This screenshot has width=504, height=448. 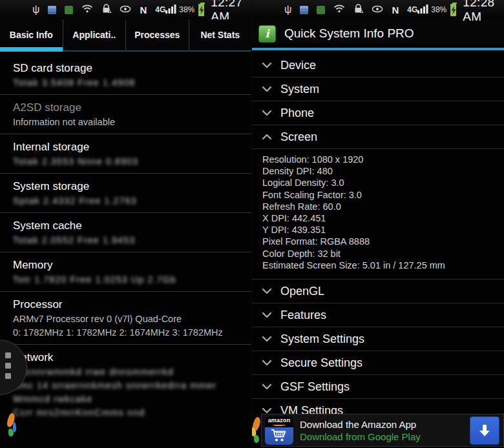 What do you see at coordinates (380, 218) in the screenshot?
I see `detail-line: X DPI: 442.451` at bounding box center [380, 218].